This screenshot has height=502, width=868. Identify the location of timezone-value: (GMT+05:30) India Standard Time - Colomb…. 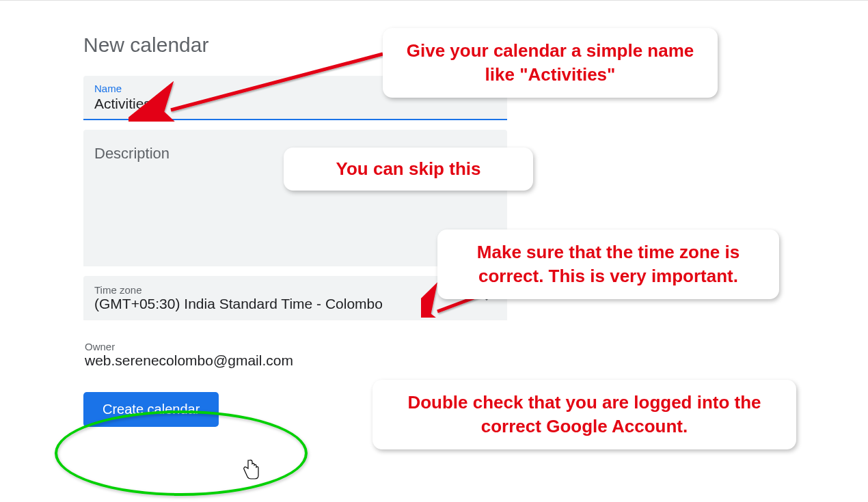
(239, 303).